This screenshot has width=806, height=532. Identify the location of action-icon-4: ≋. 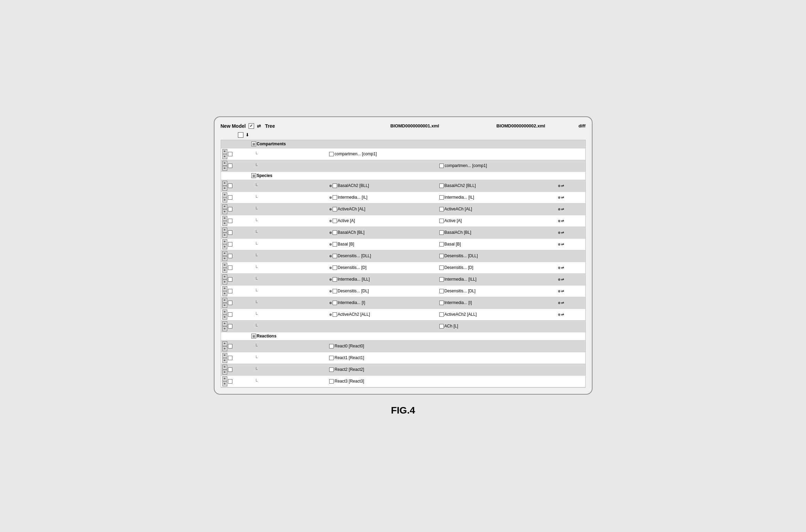
(225, 168).